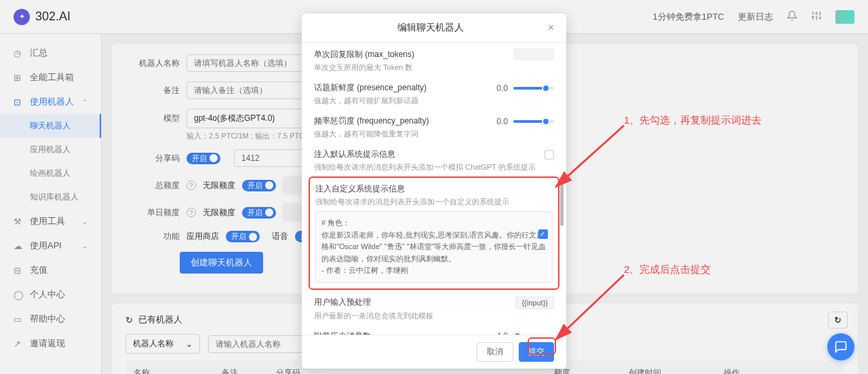  What do you see at coordinates (841, 347) in the screenshot?
I see `chat-fab` at bounding box center [841, 347].